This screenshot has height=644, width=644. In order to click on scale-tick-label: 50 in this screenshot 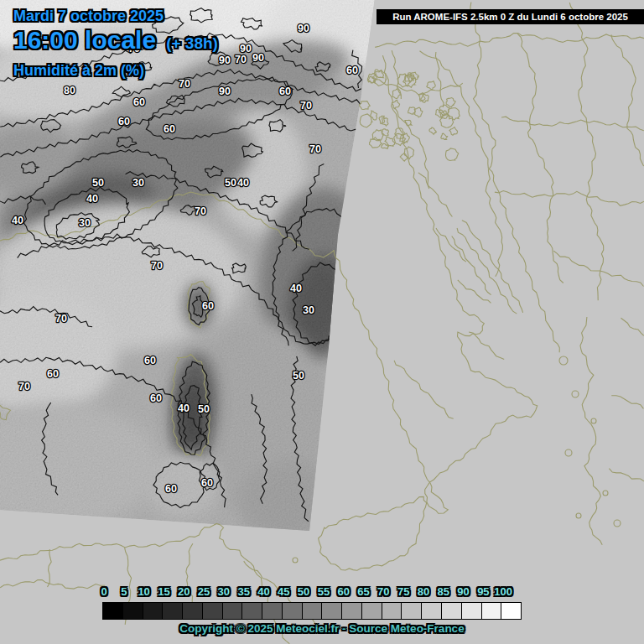, I will do `click(304, 592)`.